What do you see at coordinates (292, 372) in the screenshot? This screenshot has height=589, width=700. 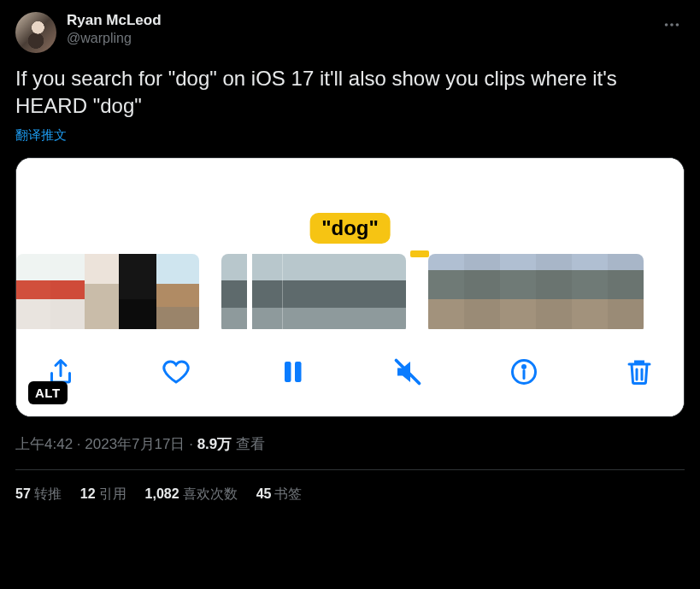 I see `pause-button` at bounding box center [292, 372].